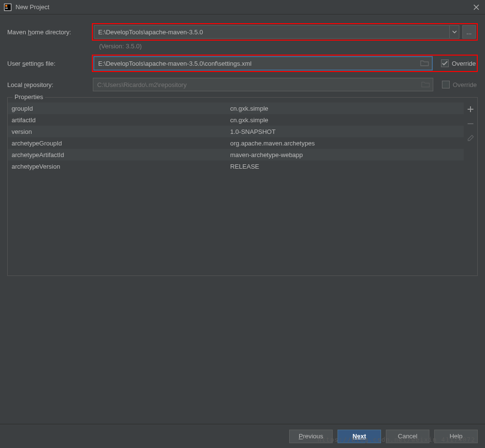 Image resolution: width=485 pixels, height=448 pixels. I want to click on table-row: archetypeGroupIdorg.apache.maven.archety…, so click(236, 143).